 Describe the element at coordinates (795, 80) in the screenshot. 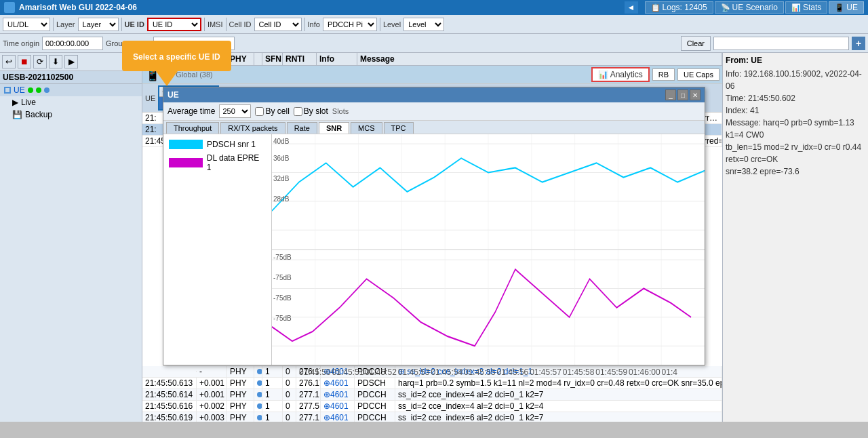

I see `right-line-1: Info: 192.168.100.15:9002, v2022-04-06` at that location.